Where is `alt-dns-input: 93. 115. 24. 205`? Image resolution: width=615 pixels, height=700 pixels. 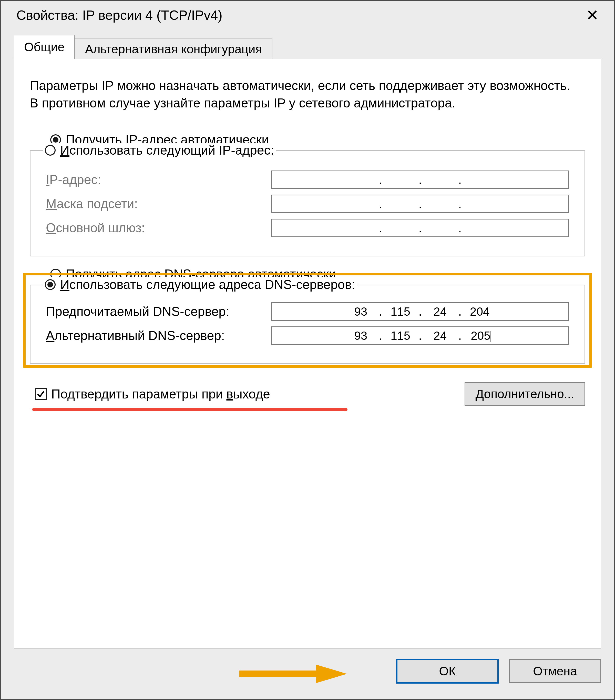 alt-dns-input: 93. 115. 24. 205 is located at coordinates (420, 336).